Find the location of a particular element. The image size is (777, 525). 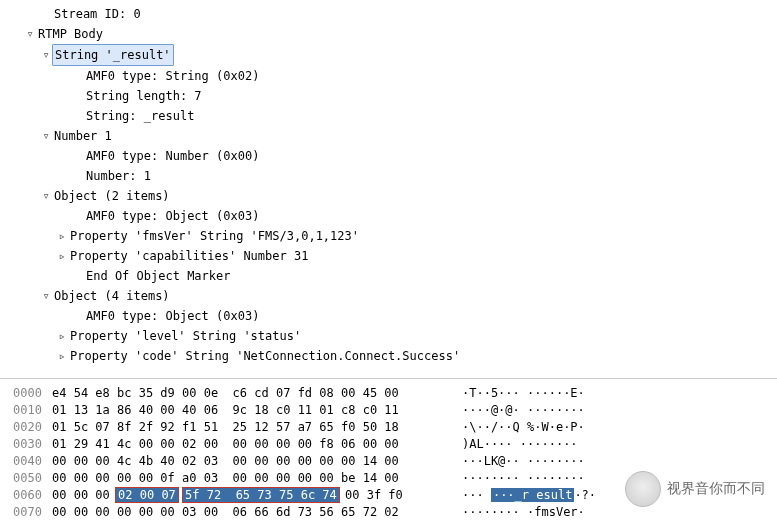

tree-string-amf0: AMF0 type: String (0x02) is located at coordinates (388, 76).